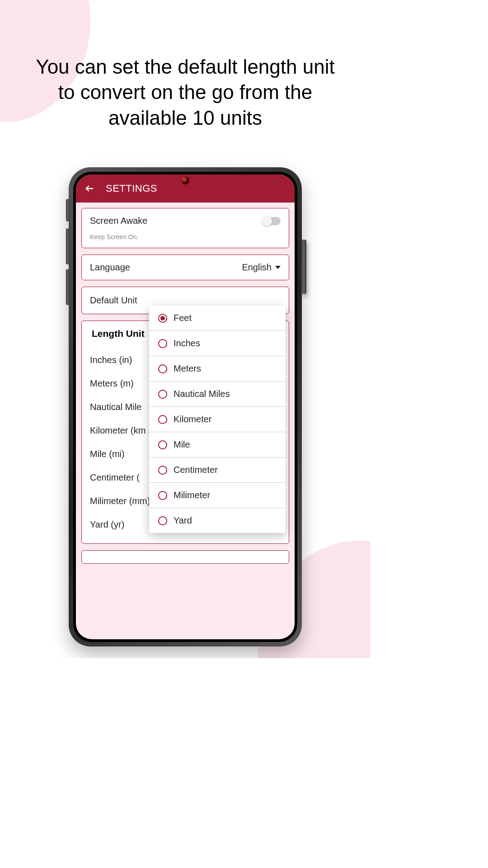 This screenshot has height=868, width=488. I want to click on unit-option-kilometer: Kilometer, so click(217, 419).